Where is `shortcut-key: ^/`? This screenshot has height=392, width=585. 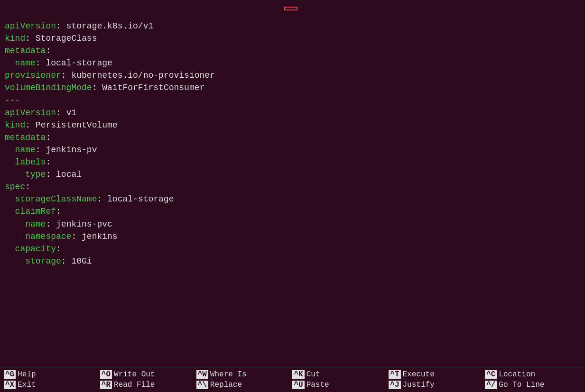
shortcut-key: ^/ is located at coordinates (491, 385).